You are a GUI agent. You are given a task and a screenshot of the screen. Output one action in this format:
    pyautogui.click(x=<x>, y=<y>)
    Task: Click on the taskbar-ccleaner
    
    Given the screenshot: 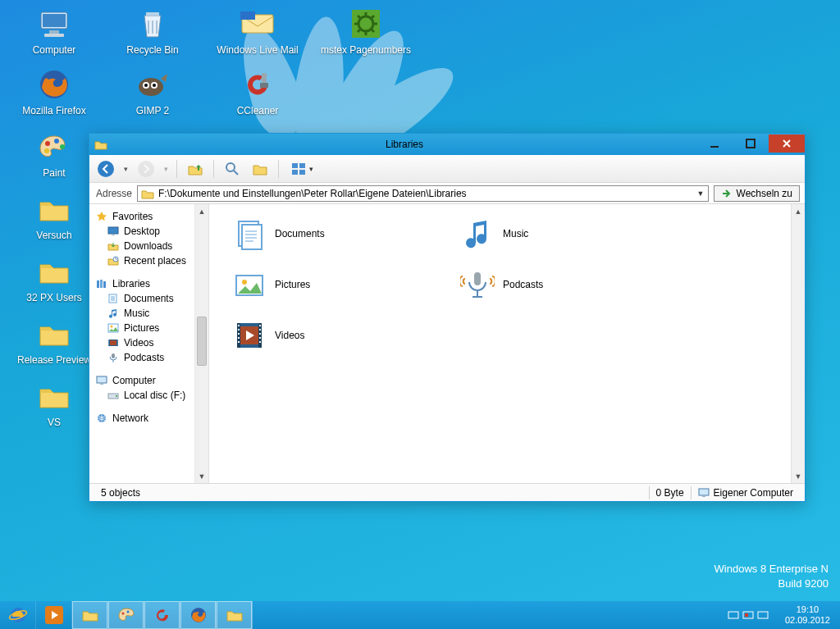 What is the action you would take?
    pyautogui.click(x=162, y=615)
    